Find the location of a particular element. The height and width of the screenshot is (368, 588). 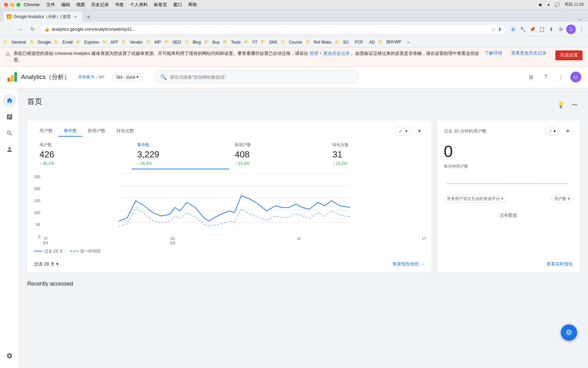

bookmark-yt: YT is located at coordinates (255, 42).